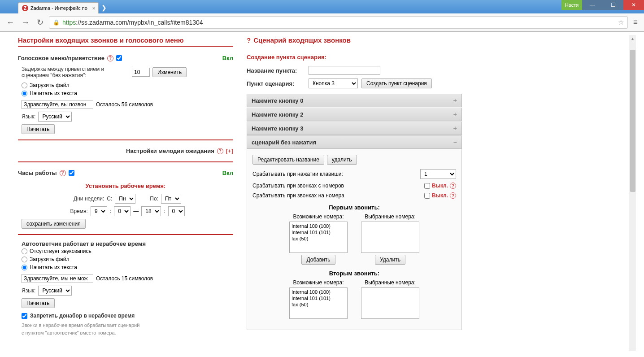  I want to click on create-point-button: Создать пункт сценария, so click(396, 83).